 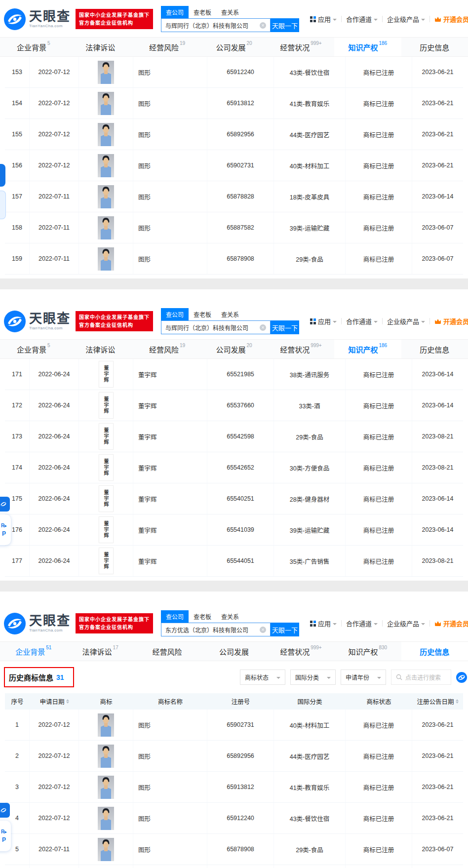 What do you see at coordinates (100, 651) in the screenshot?
I see `tab-法律诉讼: 法律诉讼17` at bounding box center [100, 651].